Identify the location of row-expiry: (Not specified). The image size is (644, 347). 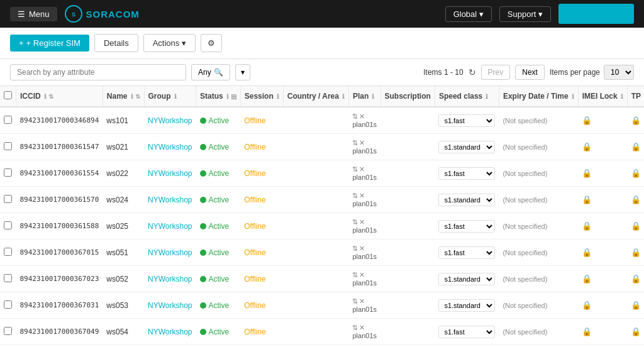
(538, 346).